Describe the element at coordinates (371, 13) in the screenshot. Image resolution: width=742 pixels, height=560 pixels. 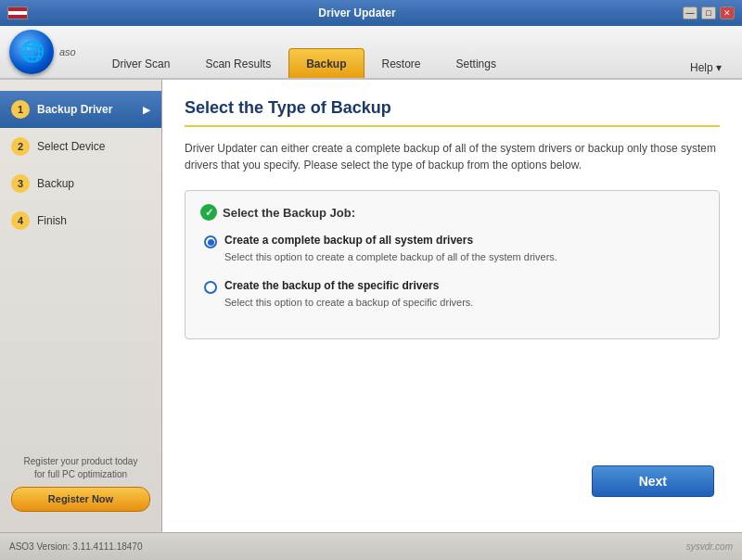
I see `title-bar: Driver Updater — □ ✕` at that location.